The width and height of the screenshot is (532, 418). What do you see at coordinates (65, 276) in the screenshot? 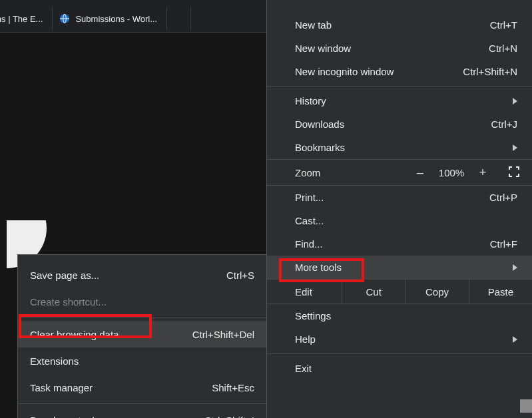
I see `menu-label: Save page as...` at bounding box center [65, 276].